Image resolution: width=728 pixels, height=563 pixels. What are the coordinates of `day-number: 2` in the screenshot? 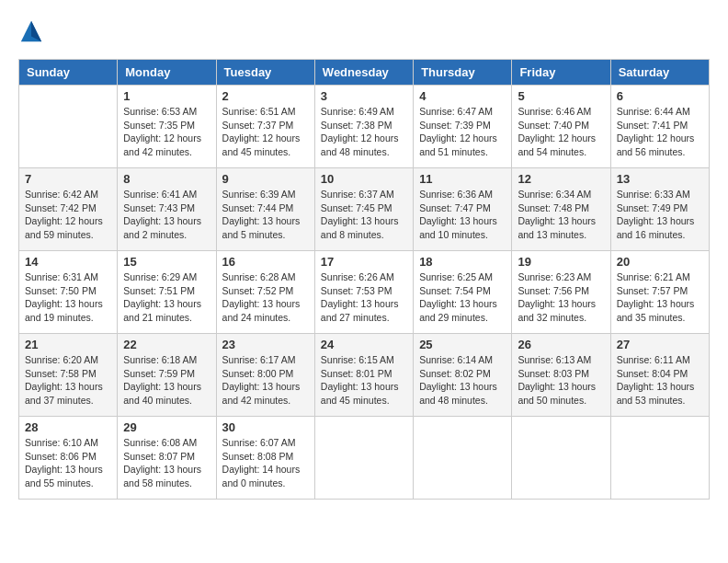 It's located at (266, 96).